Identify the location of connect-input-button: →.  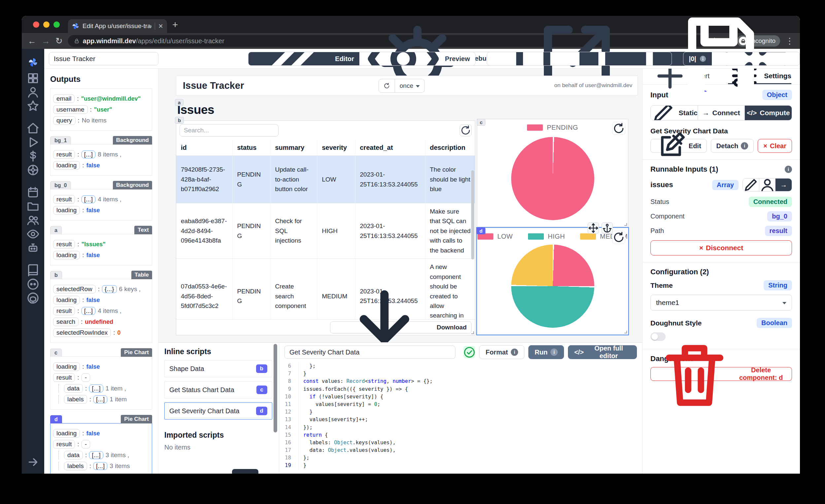
(783, 185).